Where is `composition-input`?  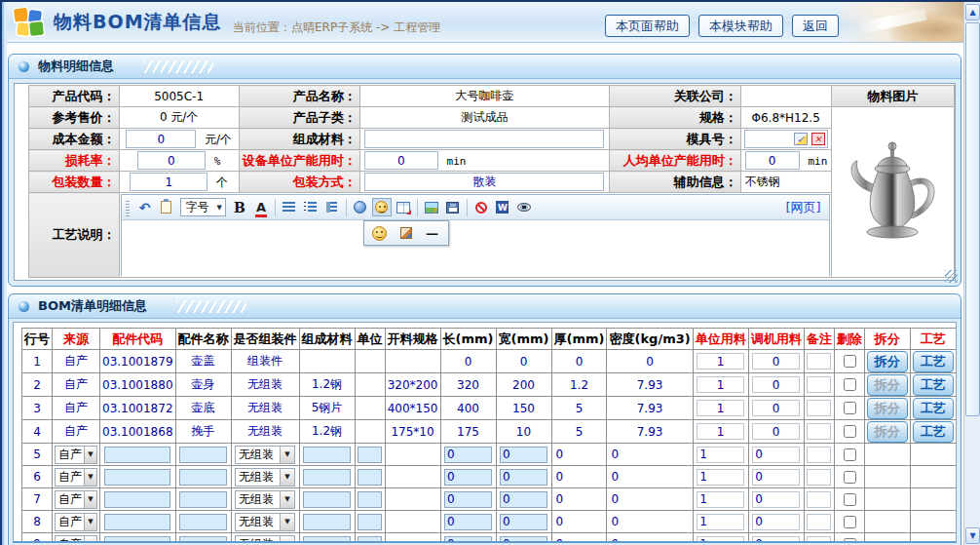 composition-input is located at coordinates (484, 138).